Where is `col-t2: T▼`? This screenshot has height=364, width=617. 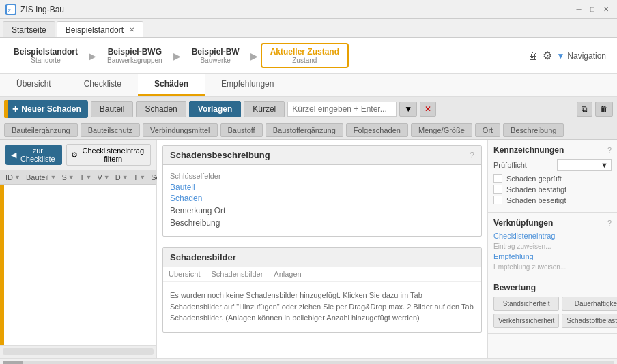 col-t2: T▼ is located at coordinates (140, 177).